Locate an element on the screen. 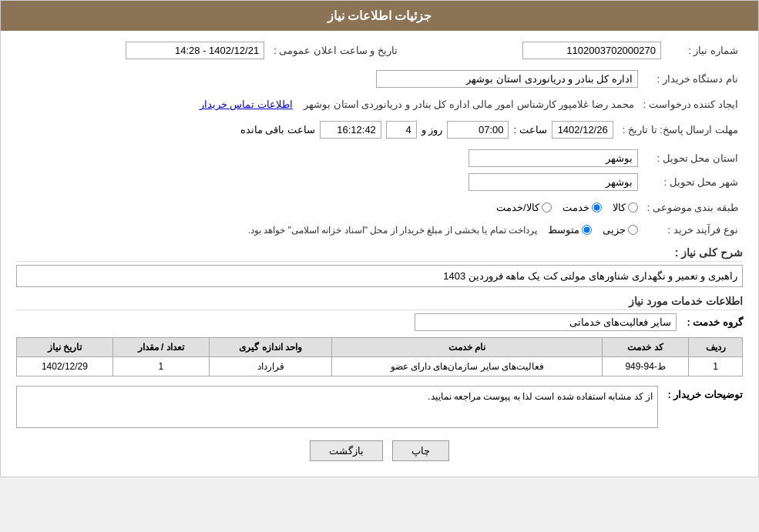 This screenshot has width=759, height=532. ostan-label: استان محل تحویل : is located at coordinates (698, 159).